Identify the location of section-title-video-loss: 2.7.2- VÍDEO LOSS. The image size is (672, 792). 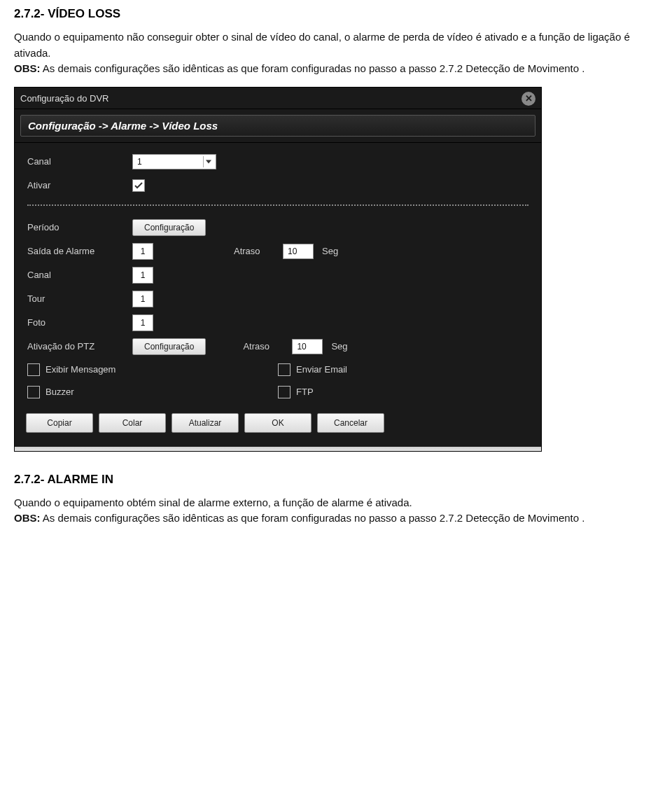
(336, 14).